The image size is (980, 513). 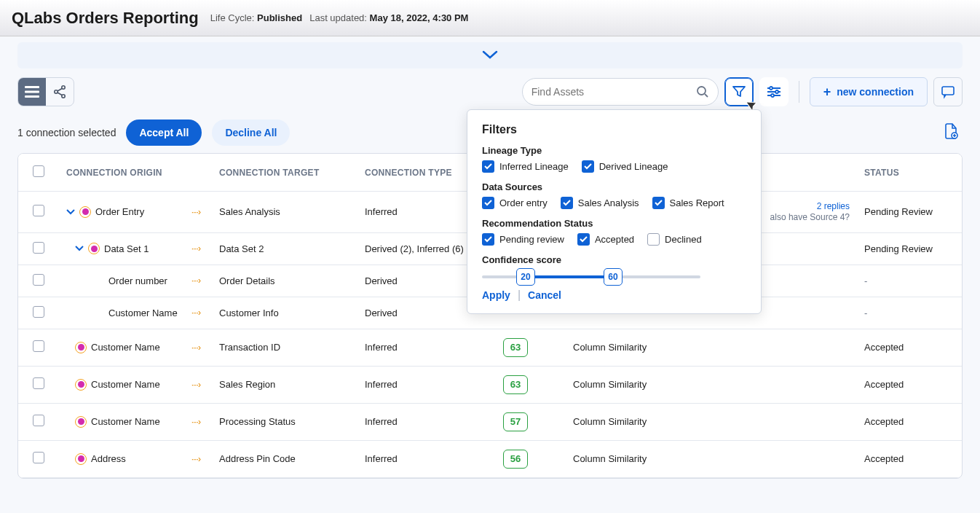 What do you see at coordinates (490, 347) in the screenshot?
I see `table-row: Customer Name····›Transaction IDInferred…` at bounding box center [490, 347].